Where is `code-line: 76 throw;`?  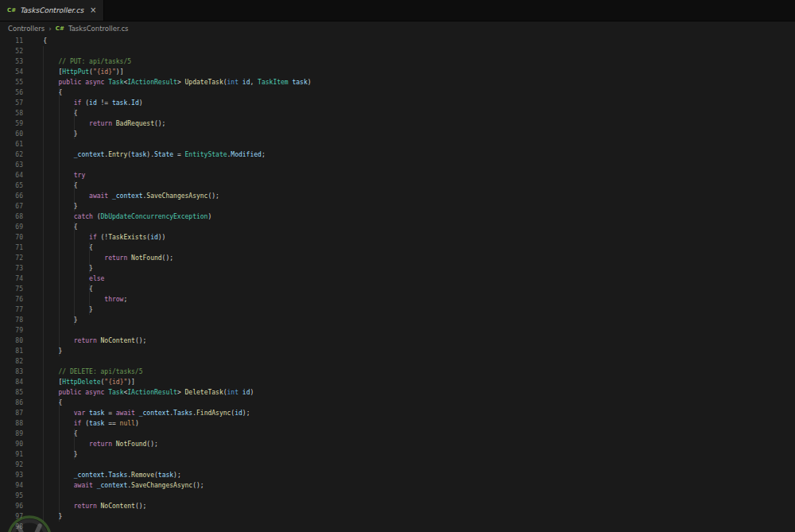 code-line: 76 throw; is located at coordinates (398, 299).